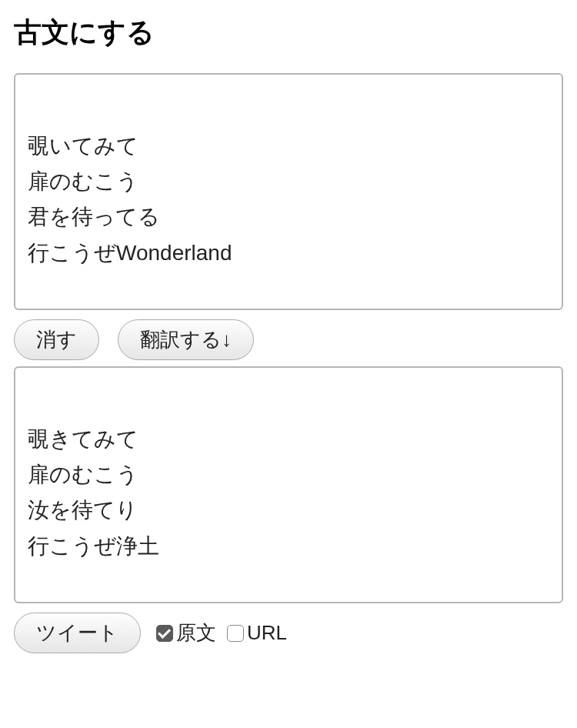 The width and height of the screenshot is (577, 728). I want to click on checkbox-group: 原文 URL, so click(222, 633).